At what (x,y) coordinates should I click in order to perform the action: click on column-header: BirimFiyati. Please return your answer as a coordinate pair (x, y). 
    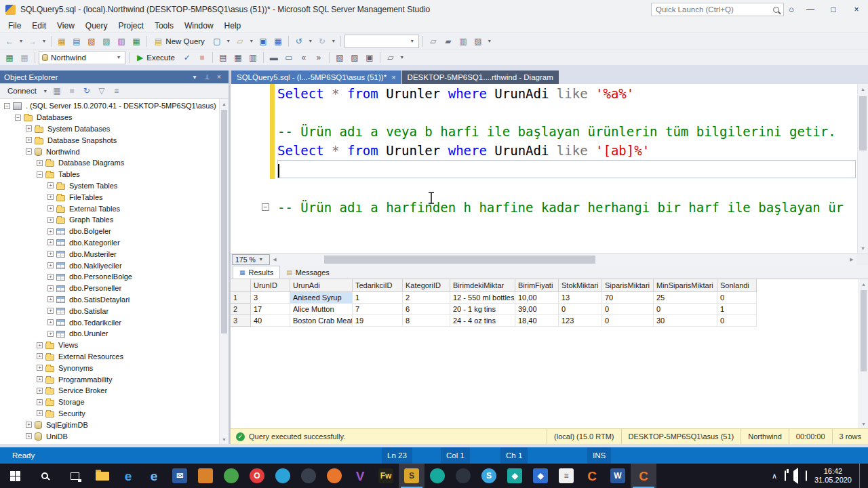
    Looking at the image, I should click on (537, 286).